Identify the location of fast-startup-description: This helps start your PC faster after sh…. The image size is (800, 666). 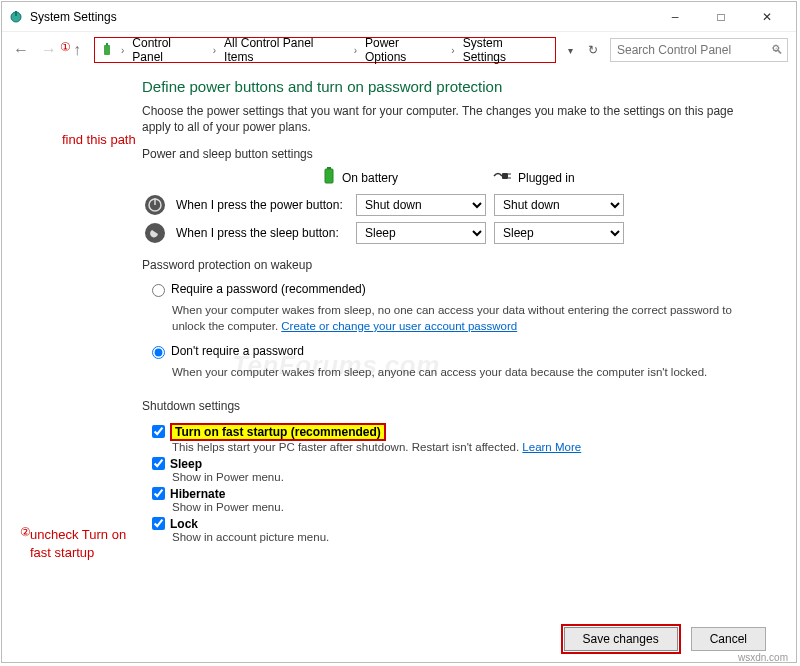
(464, 447).